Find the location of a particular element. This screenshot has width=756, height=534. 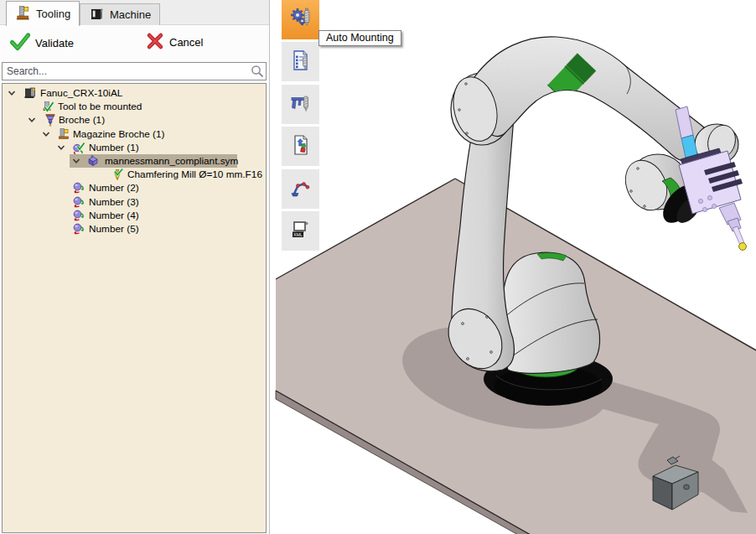

validate-label: Validate is located at coordinates (54, 44).